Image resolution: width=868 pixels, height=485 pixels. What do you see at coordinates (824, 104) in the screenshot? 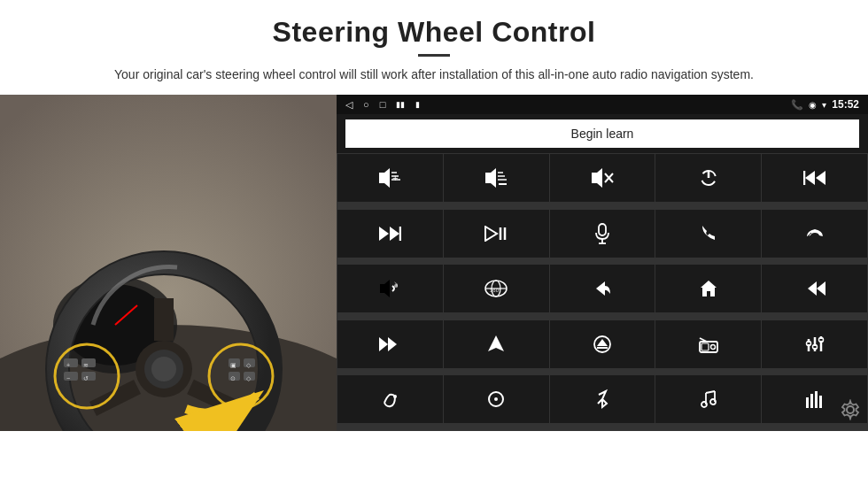
I see `wifi-status-icon: ▾` at bounding box center [824, 104].